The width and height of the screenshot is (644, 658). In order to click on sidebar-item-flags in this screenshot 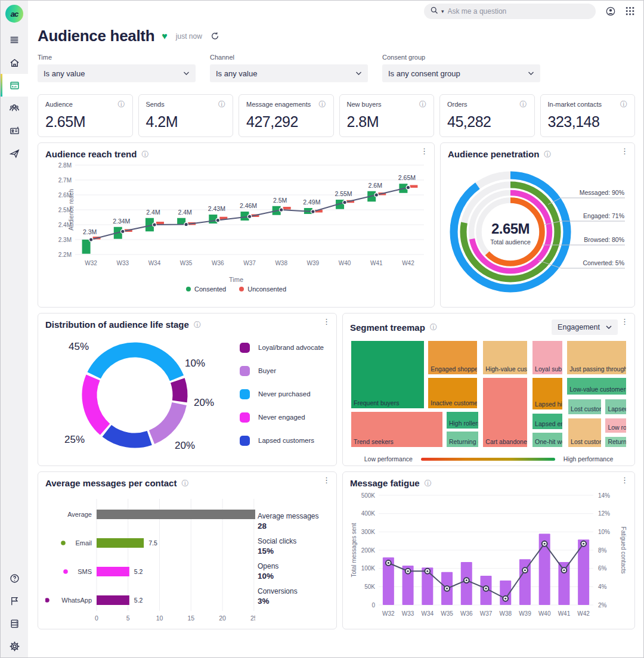, I will do `click(14, 601)`.